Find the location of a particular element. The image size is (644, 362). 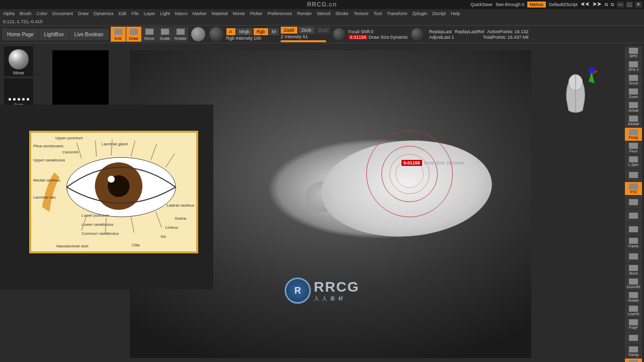

watermark-sub: 人人素材 is located at coordinates (337, 299).